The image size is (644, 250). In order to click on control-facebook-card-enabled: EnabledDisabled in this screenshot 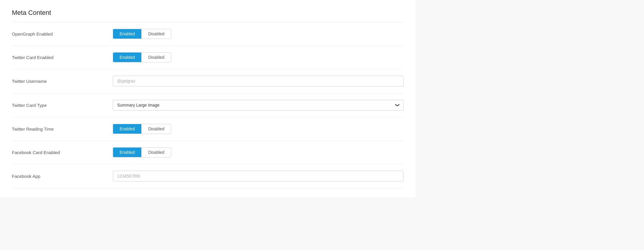, I will do `click(258, 152)`.